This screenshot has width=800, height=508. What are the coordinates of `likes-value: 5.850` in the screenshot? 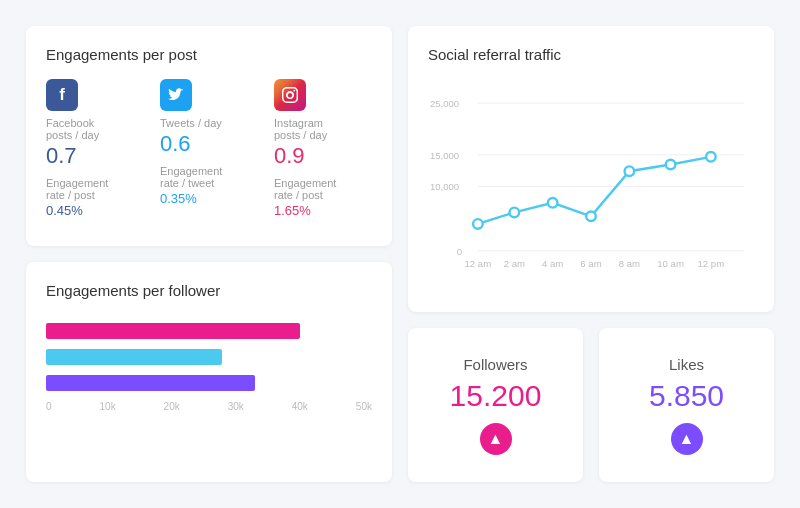 It's located at (686, 396).